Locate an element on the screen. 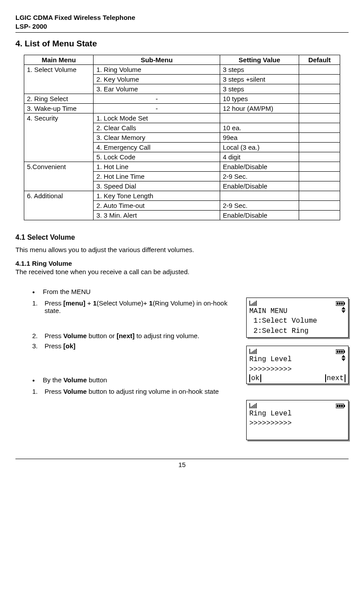 This screenshot has height=592, width=364. table-row: 3. Wake-up Time-12 hour (AM/PM) is located at coordinates (182, 109).